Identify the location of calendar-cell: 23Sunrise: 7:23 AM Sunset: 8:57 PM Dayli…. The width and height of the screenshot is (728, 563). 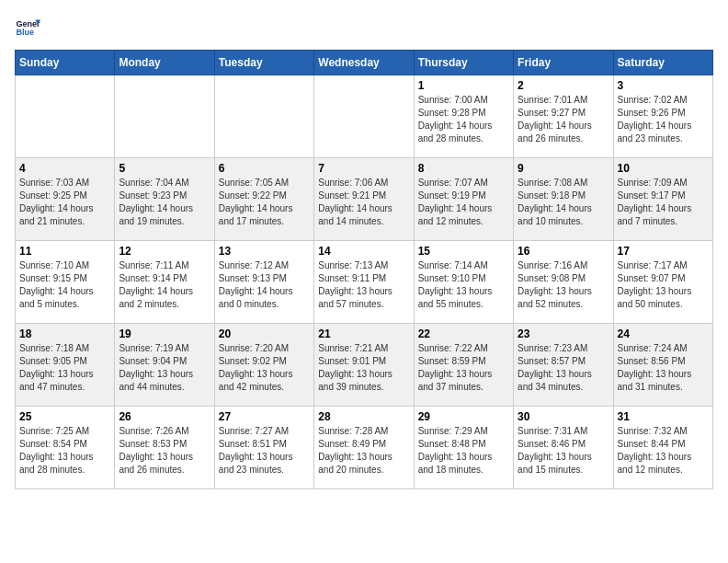
(563, 365).